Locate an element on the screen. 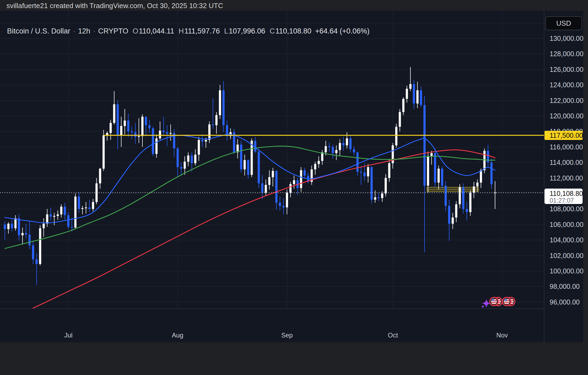  price-tick-label: 116,000.00 is located at coordinates (566, 147).